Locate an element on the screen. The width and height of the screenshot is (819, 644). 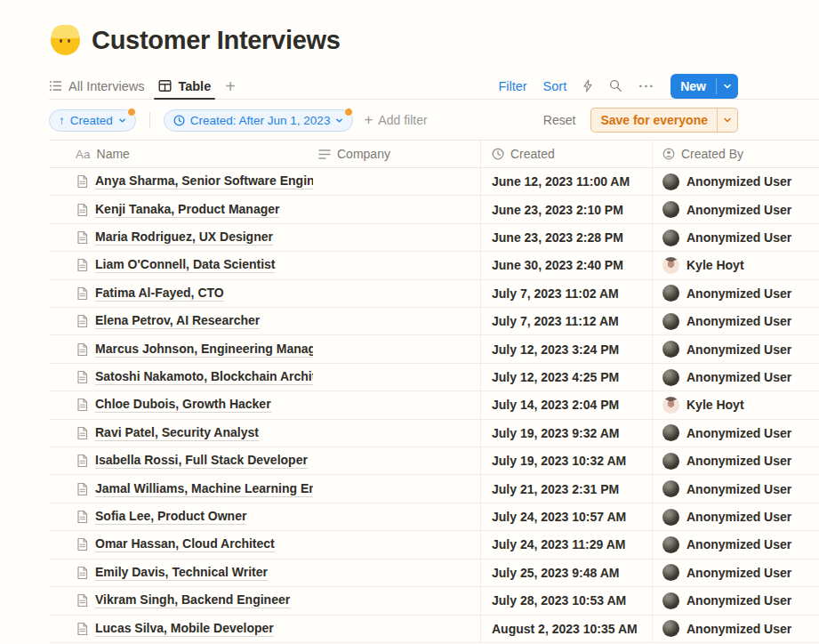
table-row: Ravi Patel, Security Analyst July 19, 20… is located at coordinates (434, 434).